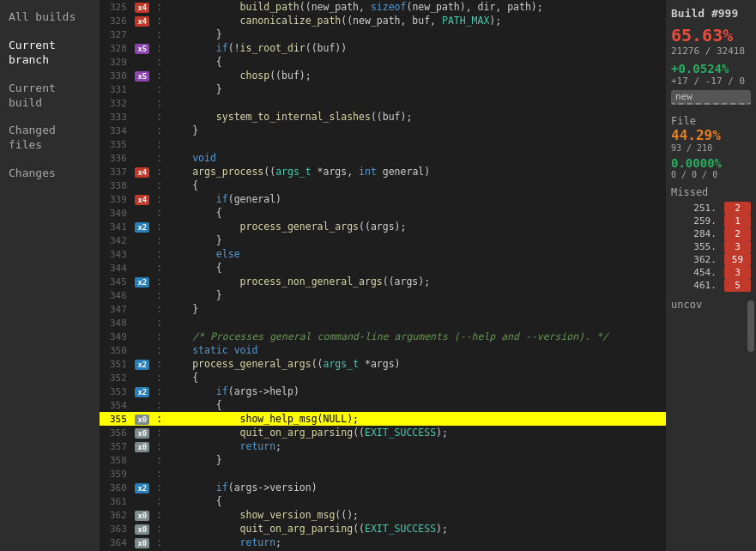 This screenshot has width=756, height=551. Describe the element at coordinates (383, 89) in the screenshot. I see `table-row: 331: }` at that location.